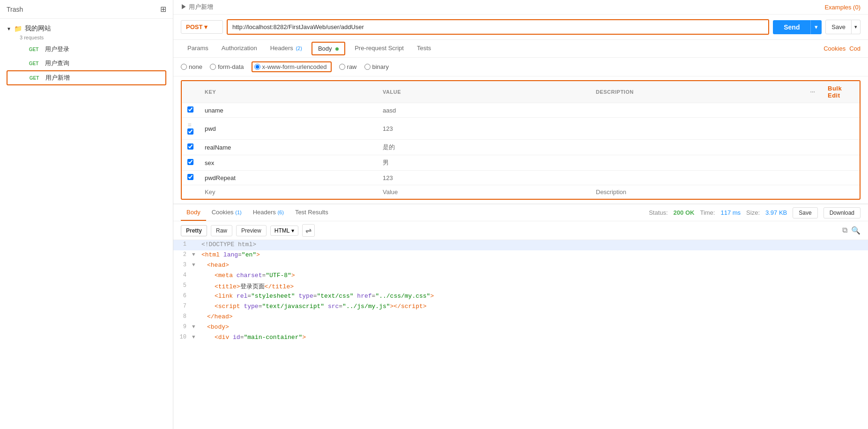  What do you see at coordinates (184, 67) in the screenshot?
I see `radio-none-input` at bounding box center [184, 67].